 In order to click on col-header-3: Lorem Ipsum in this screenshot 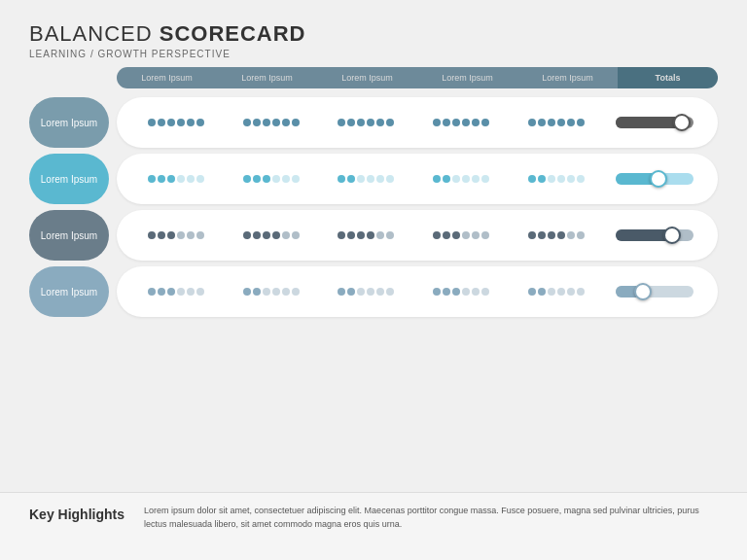, I will do `click(467, 78)`.